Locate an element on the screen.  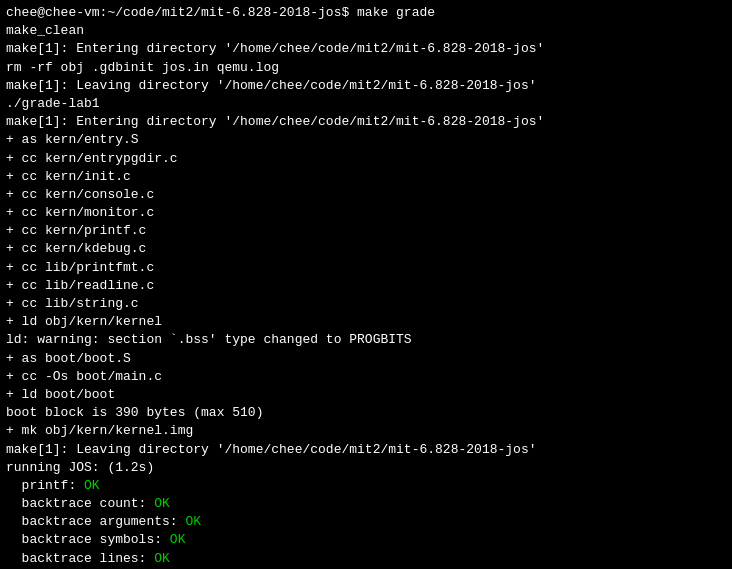
terminal-line: + cc lib/readline.c is located at coordinates (366, 286).